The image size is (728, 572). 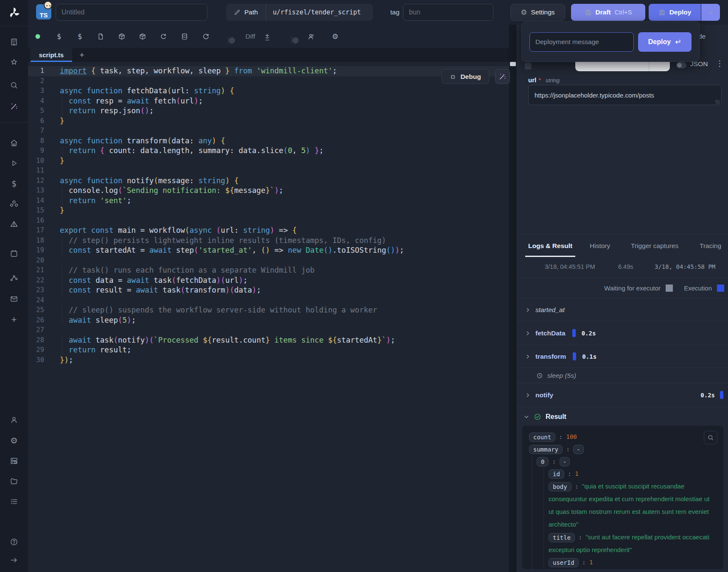 I want to click on panel-collapse-handle, so click(x=528, y=66).